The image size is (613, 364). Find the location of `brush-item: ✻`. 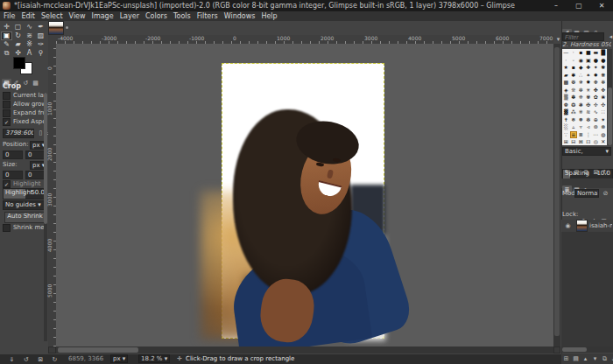

brush-item: ✻ is located at coordinates (604, 82).